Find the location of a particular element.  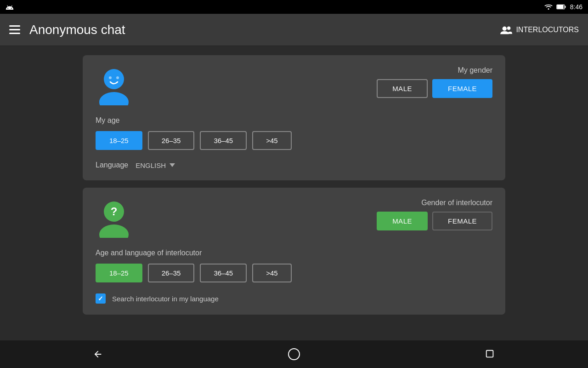

search-language-row: ✓ Search interlocutor in my language is located at coordinates (294, 299).